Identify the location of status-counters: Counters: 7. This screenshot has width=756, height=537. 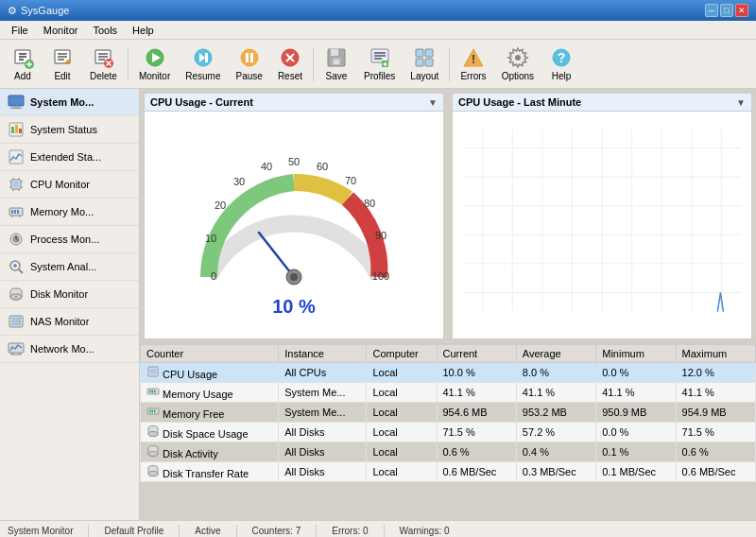
(277, 531).